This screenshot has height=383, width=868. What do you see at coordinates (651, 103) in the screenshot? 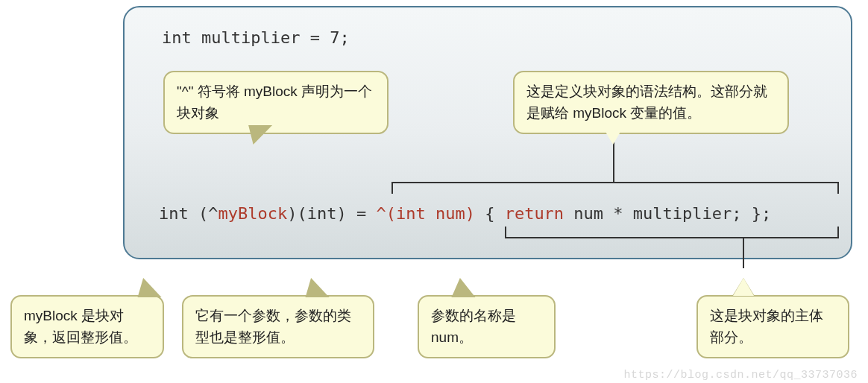
I see `callout-syntax: 这是定义块对象的语法结构。这部分就是赋给 myBlock 变量的值。` at bounding box center [651, 103].